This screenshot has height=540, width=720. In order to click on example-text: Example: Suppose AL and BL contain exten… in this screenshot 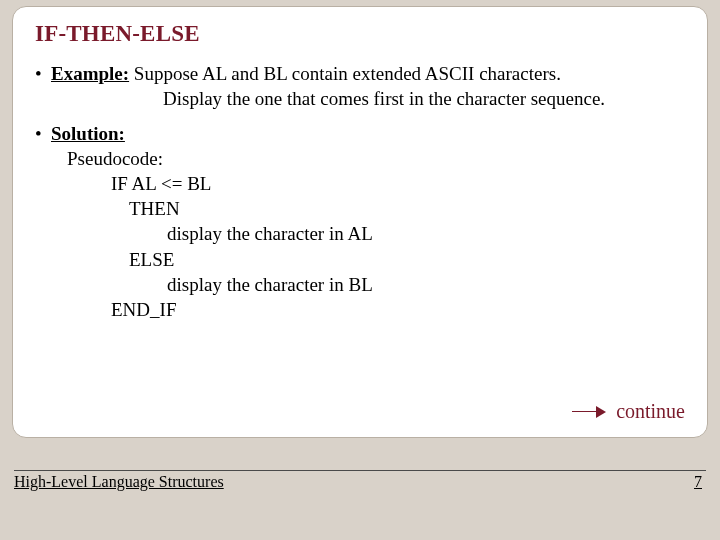, I will do `click(370, 86)`.